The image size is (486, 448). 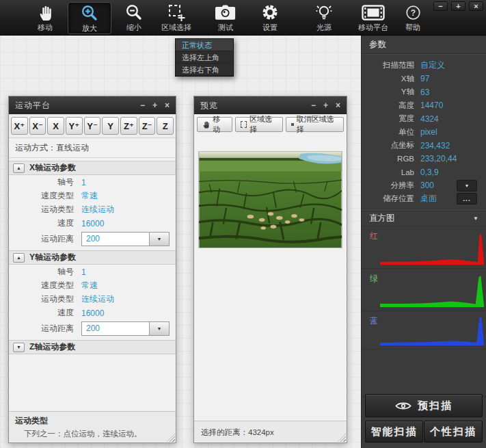 What do you see at coordinates (92, 168) in the screenshot?
I see `x-axis-section-header: ▲ X轴运动参数` at bounding box center [92, 168].